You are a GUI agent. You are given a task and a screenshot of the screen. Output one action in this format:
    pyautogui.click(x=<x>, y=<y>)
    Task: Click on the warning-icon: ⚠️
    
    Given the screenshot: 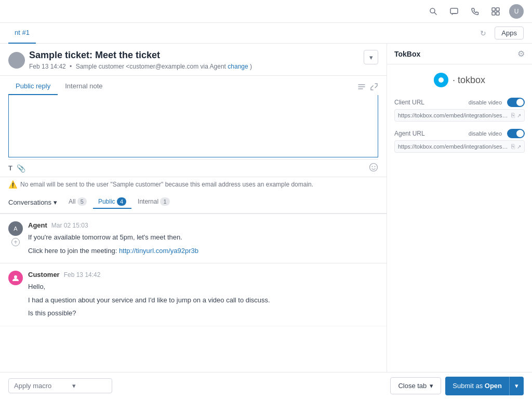 What is the action you would take?
    pyautogui.click(x=12, y=184)
    